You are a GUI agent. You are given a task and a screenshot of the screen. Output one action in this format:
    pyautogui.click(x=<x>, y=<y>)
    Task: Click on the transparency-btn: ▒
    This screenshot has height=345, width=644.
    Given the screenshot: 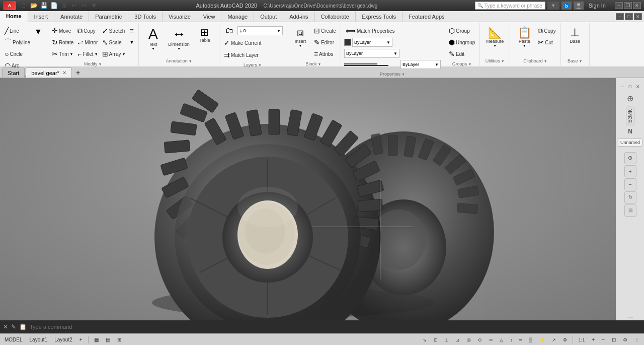 What is the action you would take?
    pyautogui.click(x=530, y=340)
    